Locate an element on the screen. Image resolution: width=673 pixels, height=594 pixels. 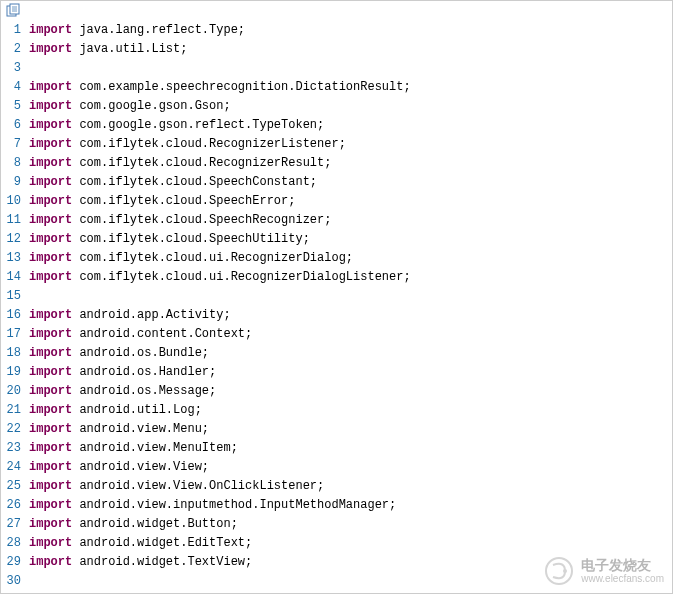
code-text: com.google.gson.Gson; is located at coordinates (151, 106).